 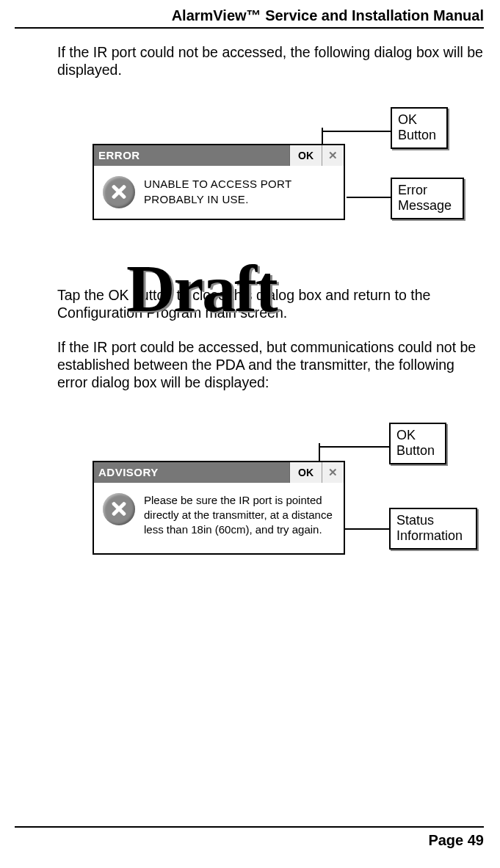 What do you see at coordinates (270, 62) in the screenshot?
I see `paragraph-1: If the IR port could not be accessed, th…` at bounding box center [270, 62].